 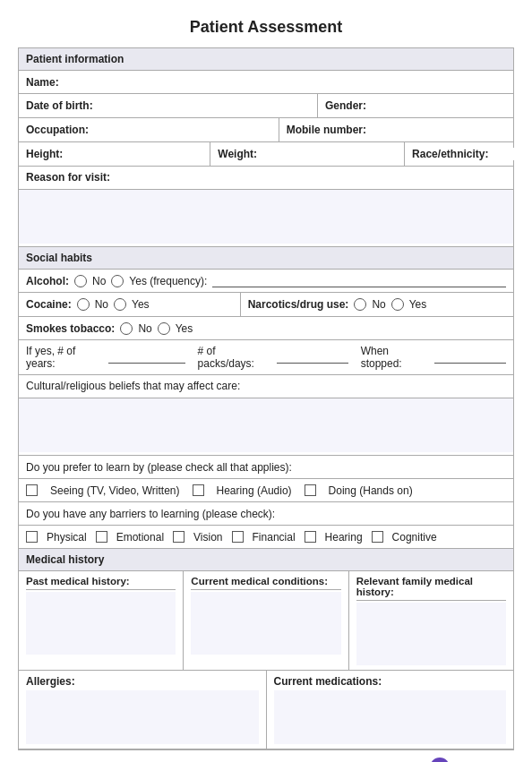 I want to click on weight-cell: Weight:, so click(x=308, y=154).